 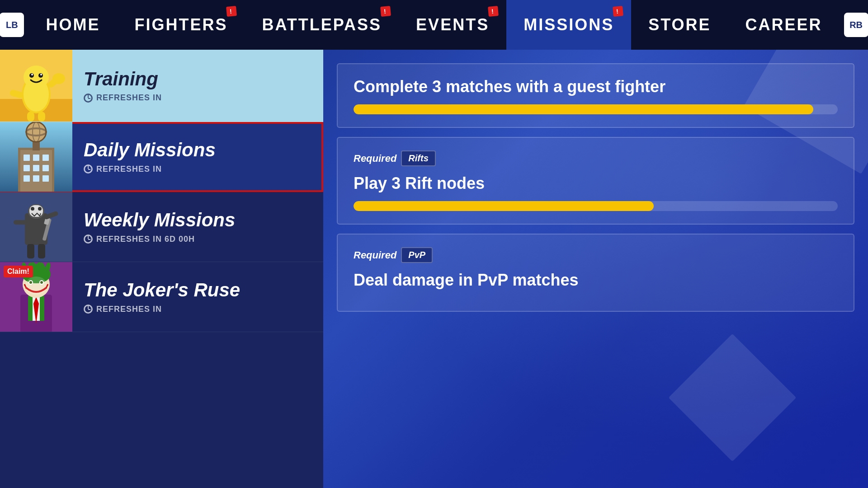 What do you see at coordinates (232, 11) in the screenshot?
I see `fighters-badge: !` at bounding box center [232, 11].